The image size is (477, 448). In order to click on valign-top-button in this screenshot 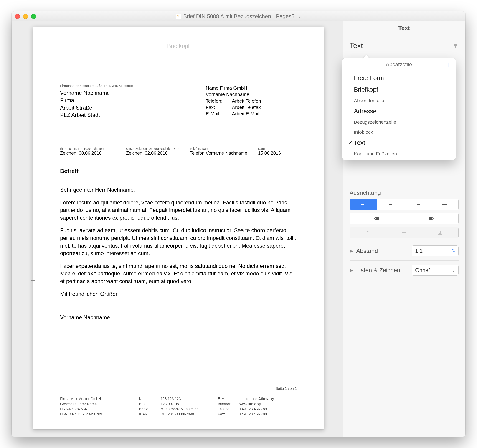, I will do `click(368, 233)`.